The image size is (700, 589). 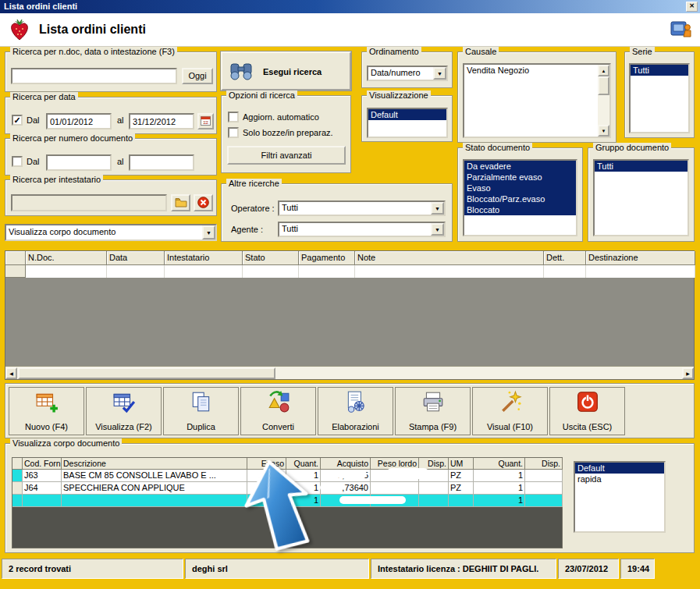 I want to click on grid-header-pagamento: Pagamento, so click(x=327, y=258).